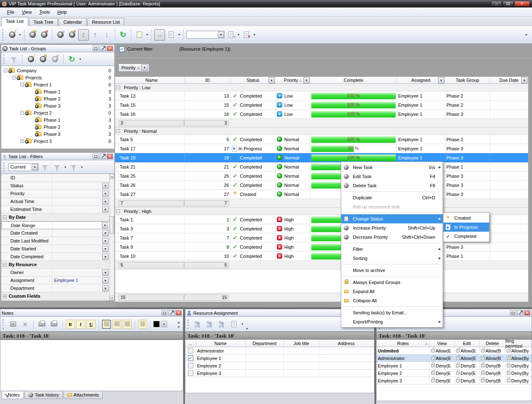 The width and height of the screenshot is (532, 404). Describe the element at coordinates (322, 114) in the screenshot. I see `table-row: Task 1616✓Completed∨Low100 %Employee 1Ph…` at that location.